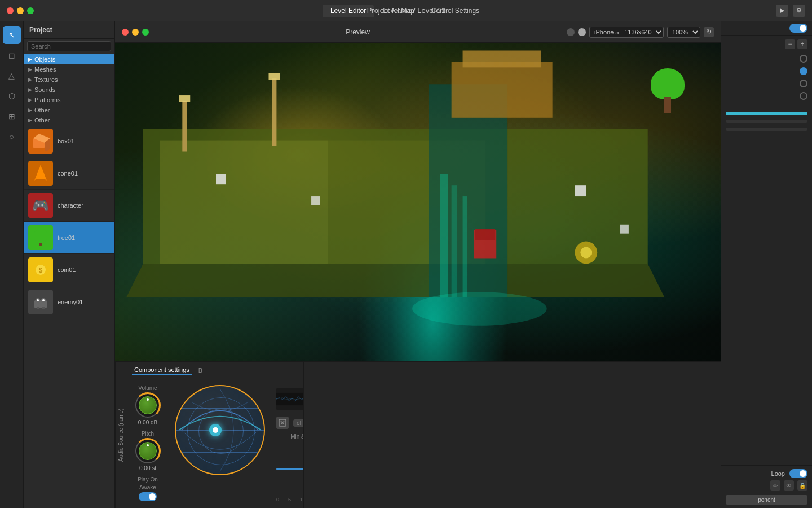  What do you see at coordinates (148, 488) in the screenshot?
I see `awake-label: Awake` at bounding box center [148, 488].